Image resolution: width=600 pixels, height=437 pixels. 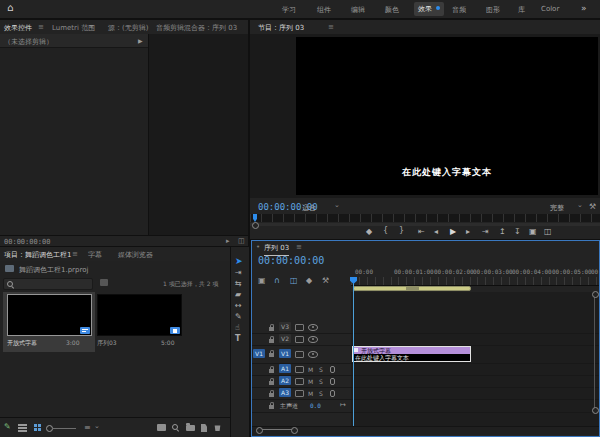 I want to click on workspace-tab-libraries: 库, so click(x=522, y=10).